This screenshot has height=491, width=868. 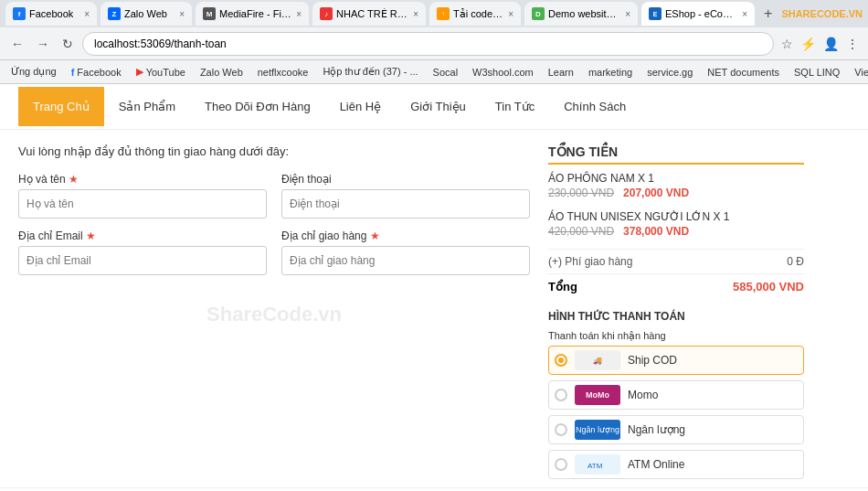 I want to click on bookmark-marketing-text: marketing, so click(x=610, y=72).